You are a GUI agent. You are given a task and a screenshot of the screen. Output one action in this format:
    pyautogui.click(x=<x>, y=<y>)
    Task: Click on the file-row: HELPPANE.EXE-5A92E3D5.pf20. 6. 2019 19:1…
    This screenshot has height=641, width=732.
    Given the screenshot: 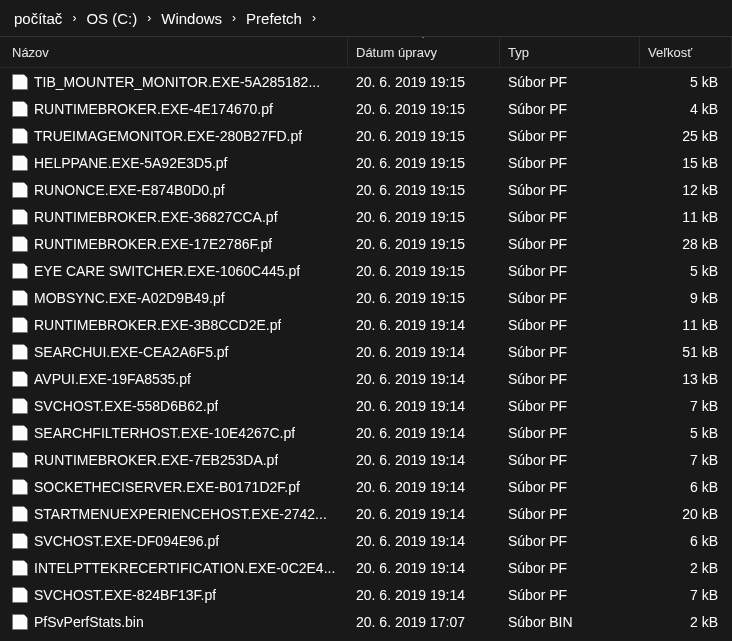 What is the action you would take?
    pyautogui.click(x=366, y=162)
    